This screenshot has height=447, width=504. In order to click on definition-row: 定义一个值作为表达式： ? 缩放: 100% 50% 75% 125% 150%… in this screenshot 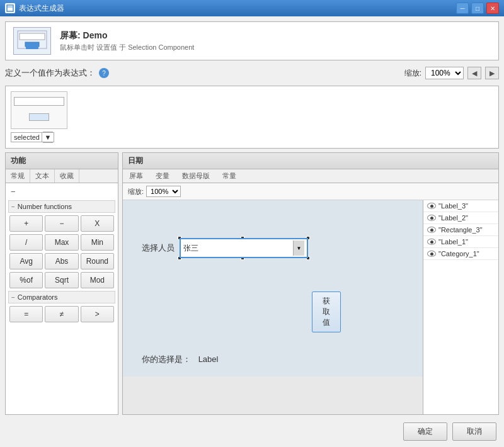, I will do `click(252, 73)`.